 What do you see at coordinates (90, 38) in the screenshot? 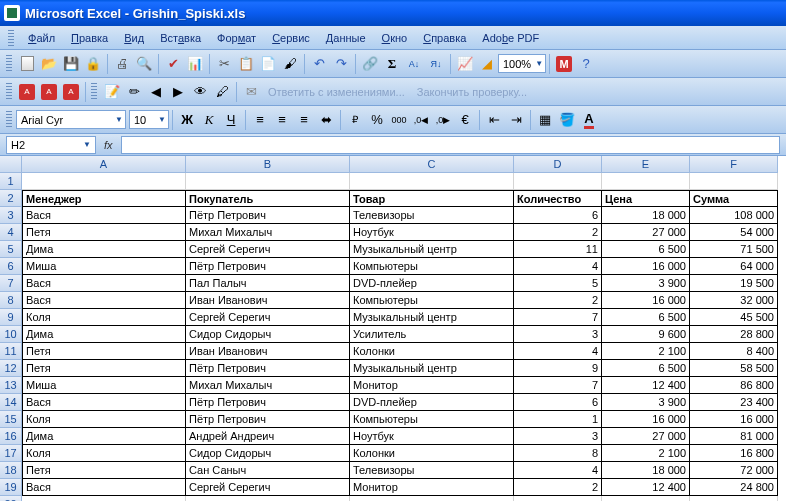
I see `menu-edit: Правка` at bounding box center [90, 38].